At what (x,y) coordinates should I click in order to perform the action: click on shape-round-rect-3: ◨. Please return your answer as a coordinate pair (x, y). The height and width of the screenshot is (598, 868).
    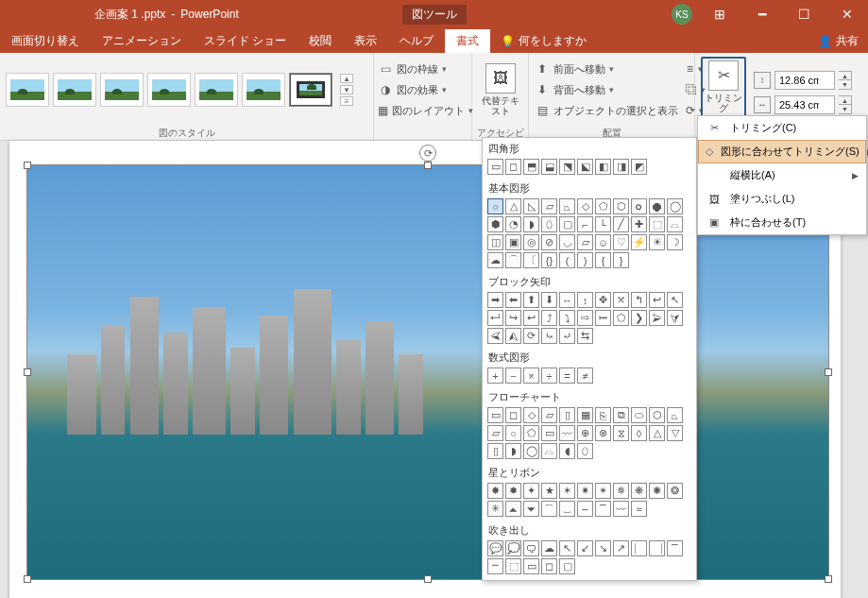
    Looking at the image, I should click on (621, 166).